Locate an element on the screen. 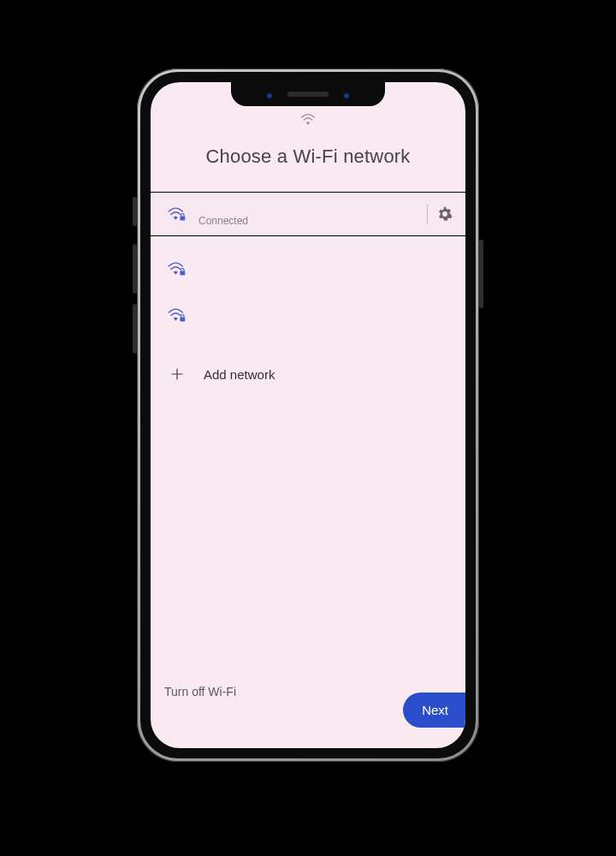  footer: Turn off Wi-Fi Next is located at coordinates (308, 706).